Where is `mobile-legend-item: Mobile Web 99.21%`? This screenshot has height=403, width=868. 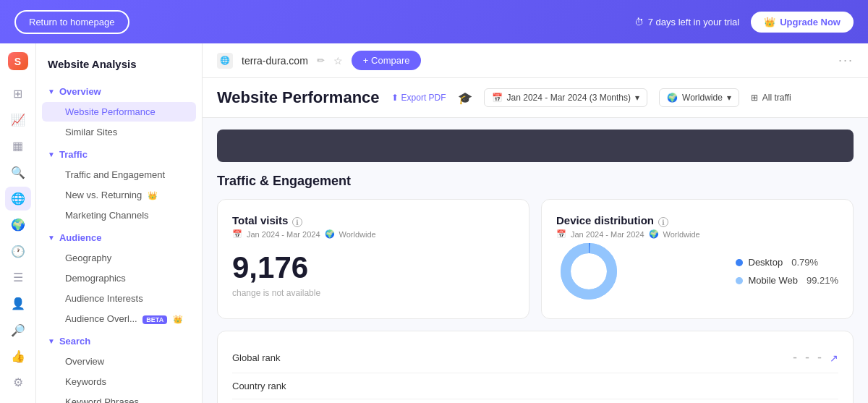
mobile-legend-item: Mobile Web 99.21% is located at coordinates (787, 281).